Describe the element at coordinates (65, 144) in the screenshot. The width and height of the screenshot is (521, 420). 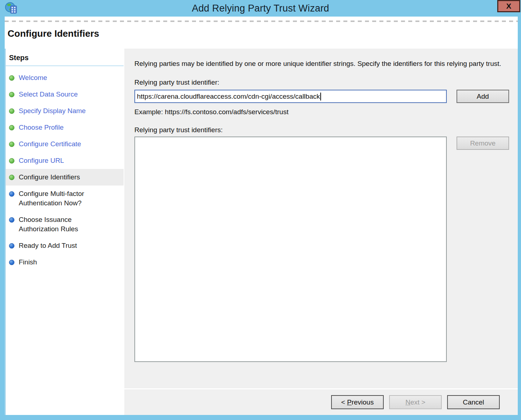
I see `step-item: Configure Certificate` at that location.